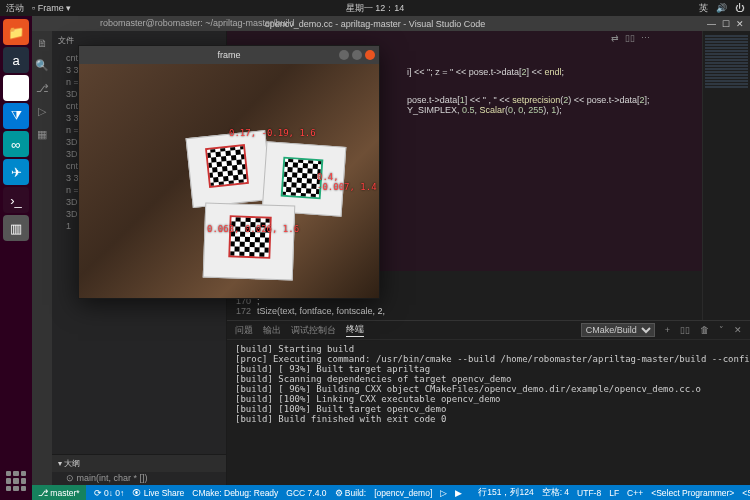 This screenshot has width=750, height=500. What do you see at coordinates (158, 493) in the screenshot?
I see `status-liveshare: ⦿ Live Share` at bounding box center [158, 493].